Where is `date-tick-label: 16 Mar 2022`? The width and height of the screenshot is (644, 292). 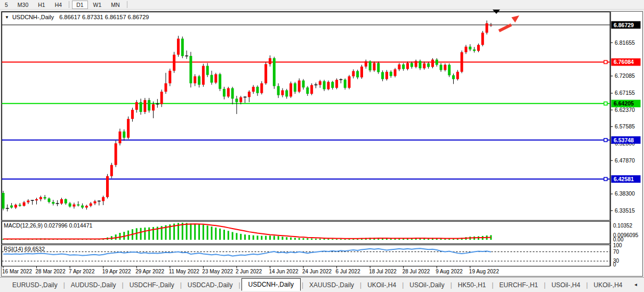 date-tick-label: 16 Mar 2022 is located at coordinates (17, 272).